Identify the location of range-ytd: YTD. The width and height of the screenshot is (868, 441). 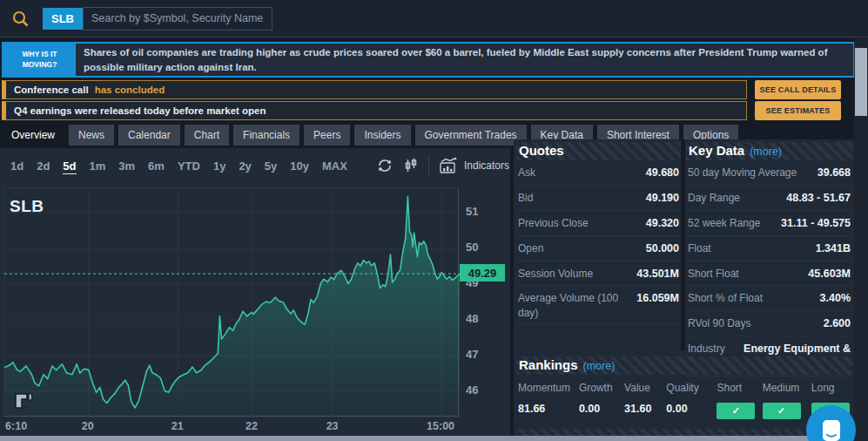
(189, 167).